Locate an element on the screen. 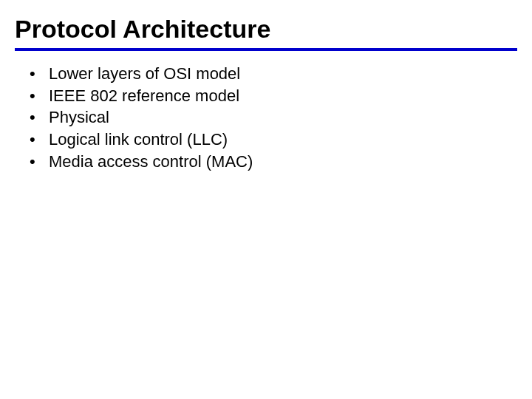 Image resolution: width=532 pixels, height=399 pixels. list-item: Logical link control (LLC) is located at coordinates (273, 140).